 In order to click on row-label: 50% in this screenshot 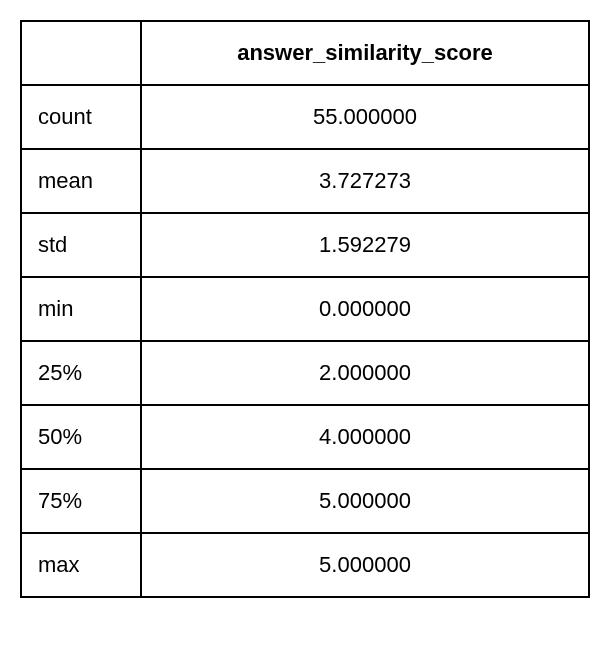, I will do `click(81, 437)`.